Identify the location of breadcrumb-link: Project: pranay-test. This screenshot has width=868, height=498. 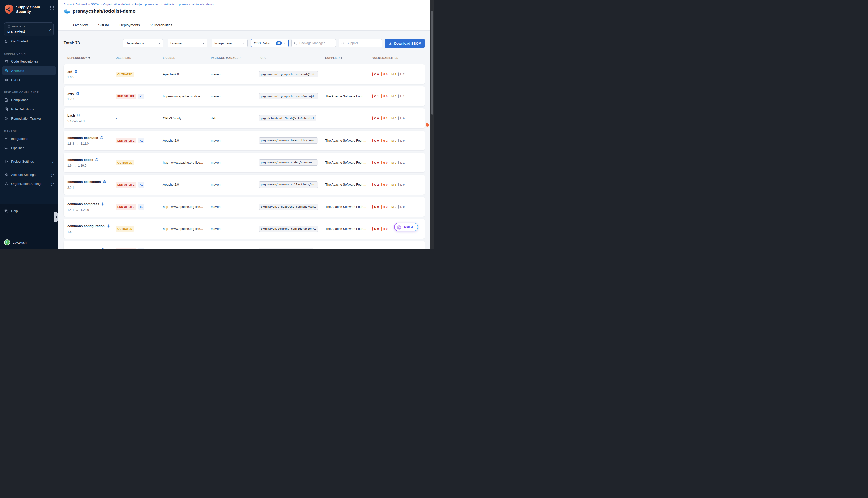
(147, 4).